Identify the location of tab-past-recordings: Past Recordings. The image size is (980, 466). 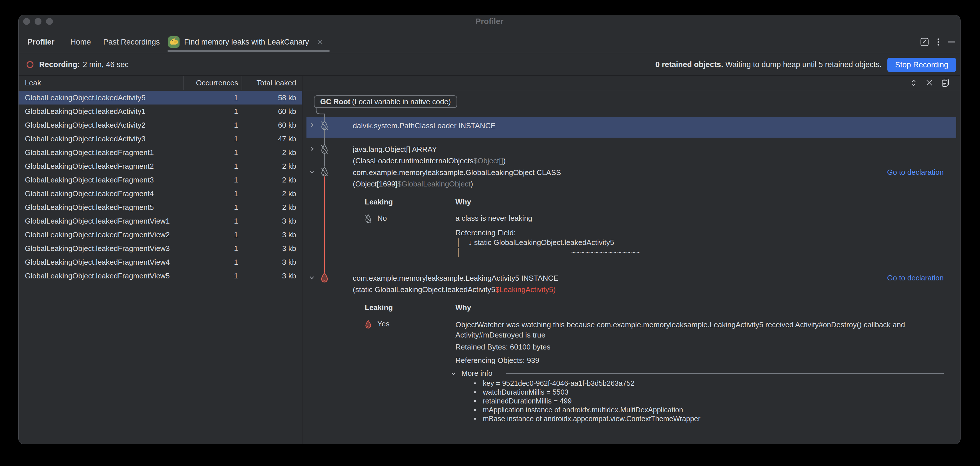
(132, 42).